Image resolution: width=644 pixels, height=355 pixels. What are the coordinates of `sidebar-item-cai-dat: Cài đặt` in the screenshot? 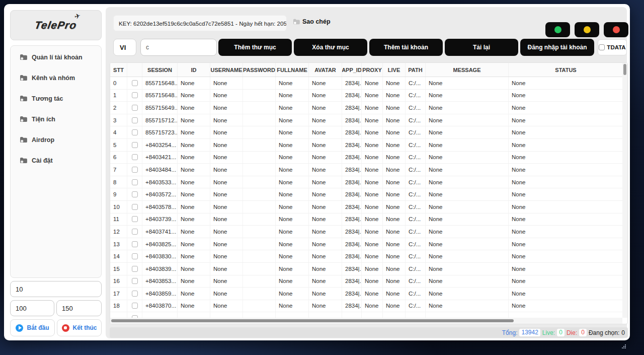 It's located at (56, 160).